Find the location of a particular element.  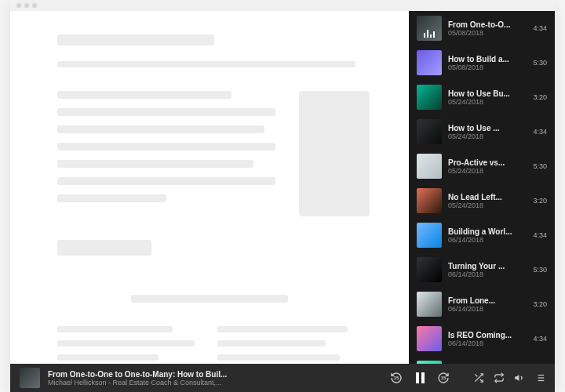

track-meta: How to Build a...05/08/2018 is located at coordinates (487, 63).